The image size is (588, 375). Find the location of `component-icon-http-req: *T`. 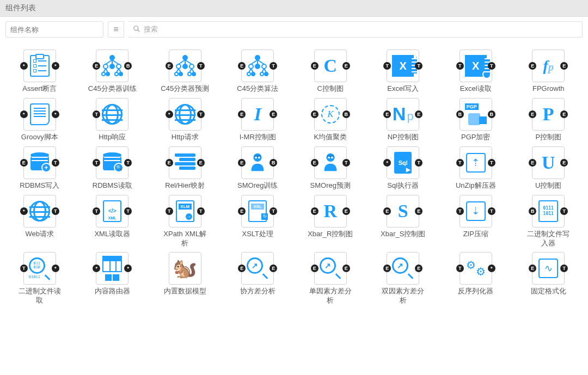

component-icon-http-req: *T is located at coordinates (185, 114).